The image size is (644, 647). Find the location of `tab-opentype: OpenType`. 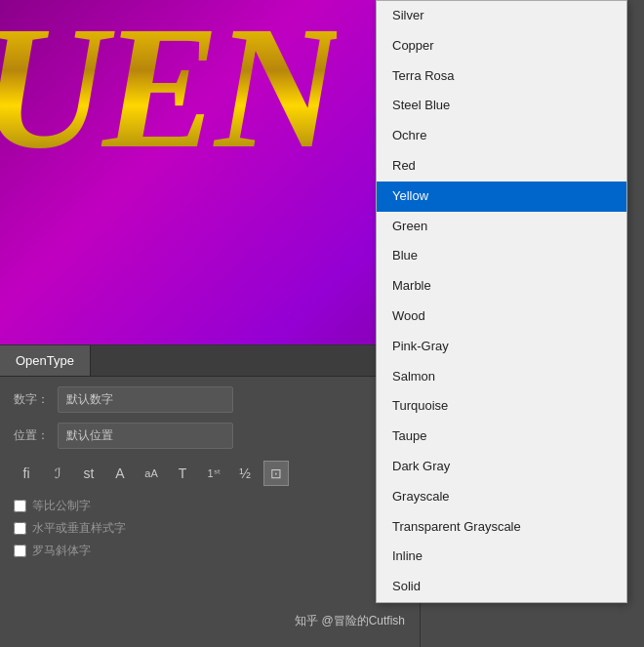

tab-opentype: OpenType is located at coordinates (45, 361).